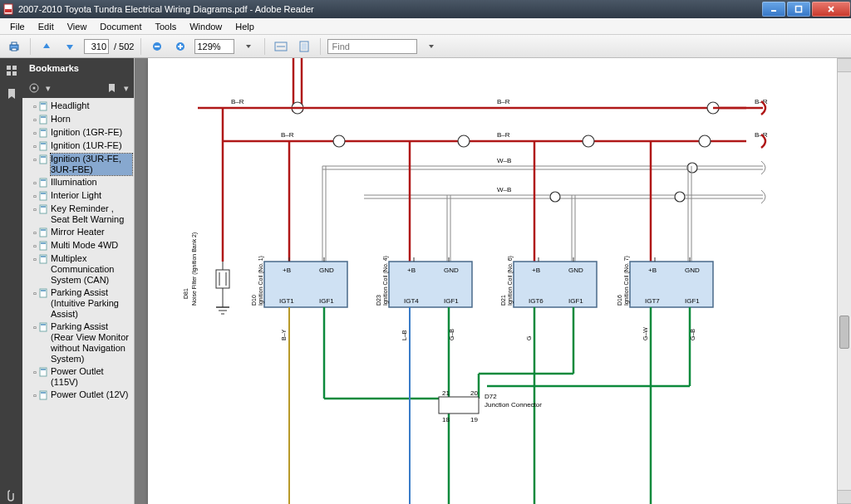  What do you see at coordinates (82, 304) in the screenshot?
I see `bookmark-item: ▫Parking Assist (Intuitive Parking Assis…` at bounding box center [82, 304].